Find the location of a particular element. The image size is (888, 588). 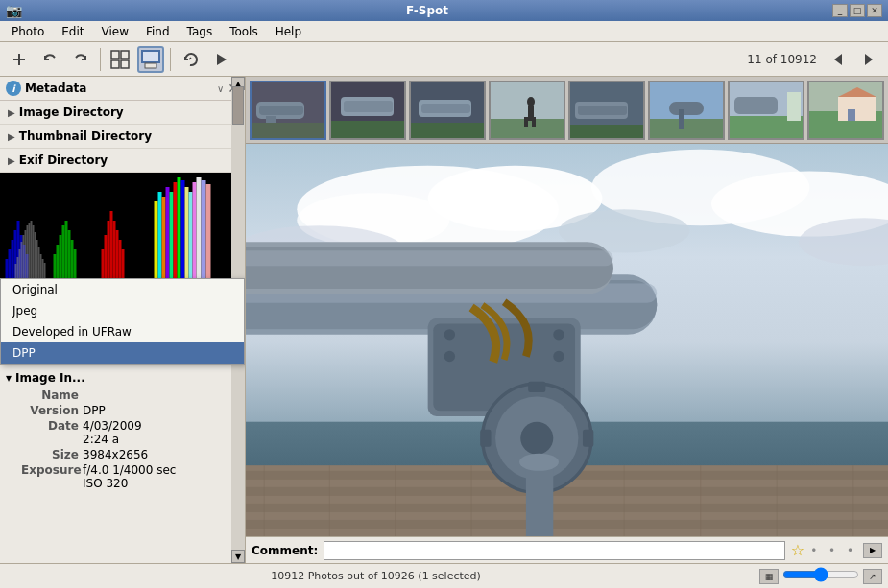

image-info-section: ▾ Image In... Name Version DPP Date 4/03… is located at coordinates (123, 430).